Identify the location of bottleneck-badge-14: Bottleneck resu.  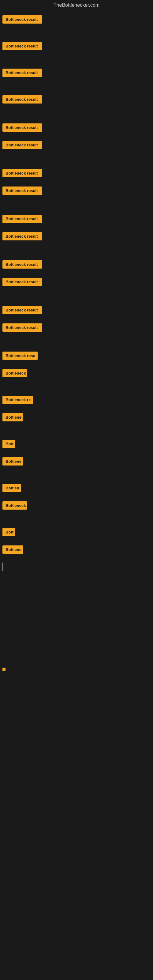
(20, 356).